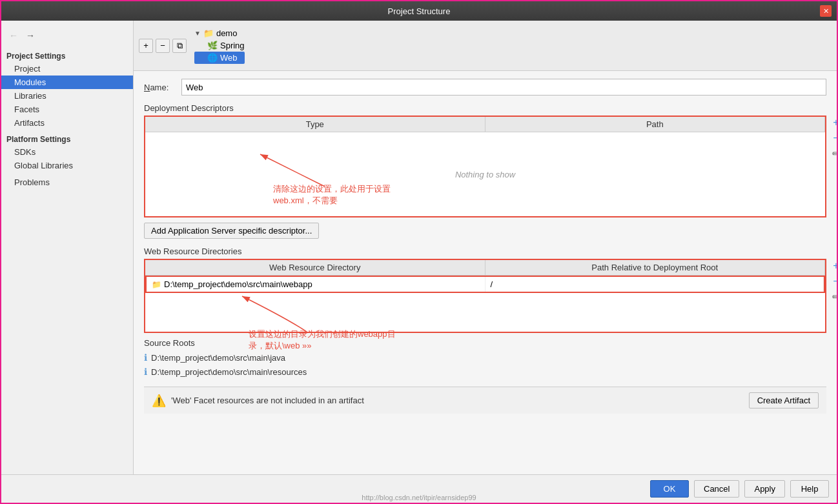  I want to click on source-roots-label: Source Roots, so click(485, 343).